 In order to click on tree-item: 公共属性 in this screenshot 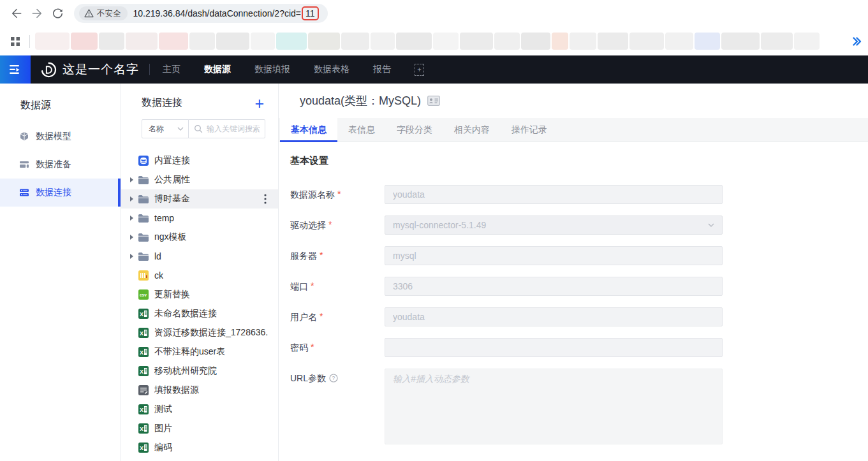, I will do `click(200, 180)`.